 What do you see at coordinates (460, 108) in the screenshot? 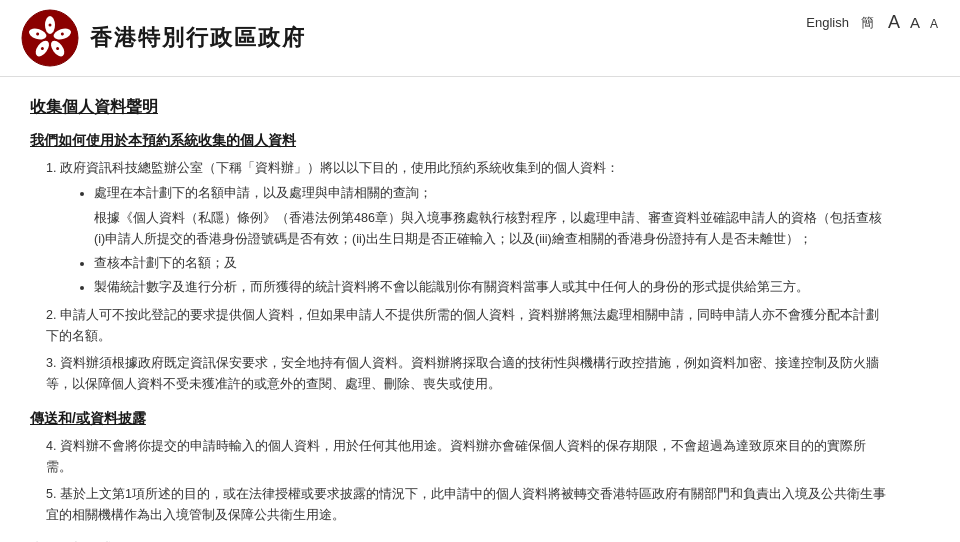
I see `page-title: 收集個人資料聲明` at bounding box center [460, 108].